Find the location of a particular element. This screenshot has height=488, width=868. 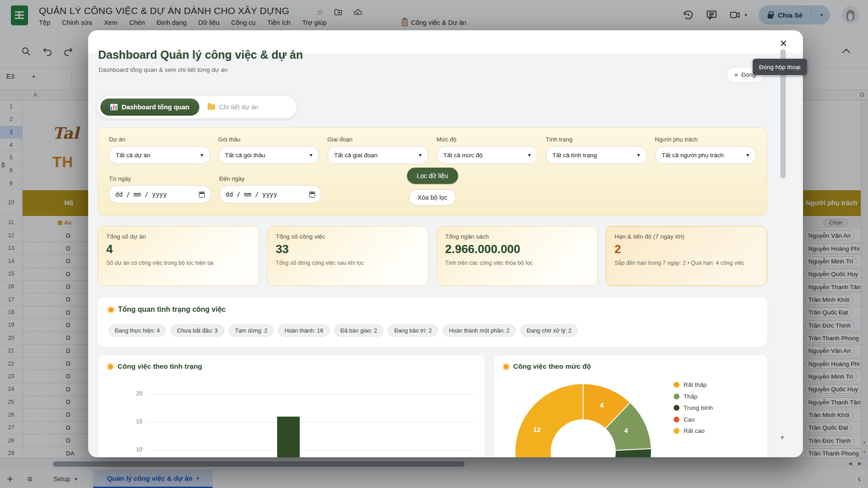

stat-label: Tổng số dự án is located at coordinates (178, 237).